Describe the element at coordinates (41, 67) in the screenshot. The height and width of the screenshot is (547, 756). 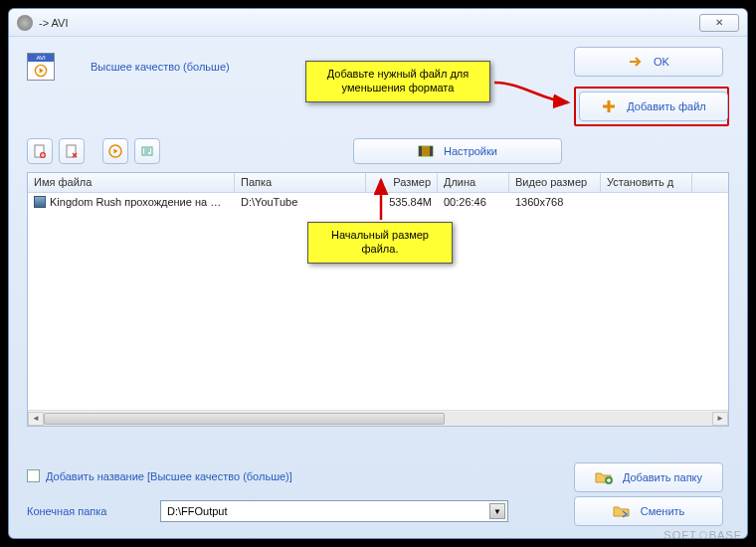
I see `format-avi-icon: AVI` at that location.